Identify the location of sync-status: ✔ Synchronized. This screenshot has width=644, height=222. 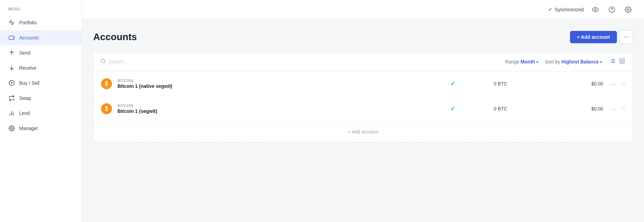
(566, 10).